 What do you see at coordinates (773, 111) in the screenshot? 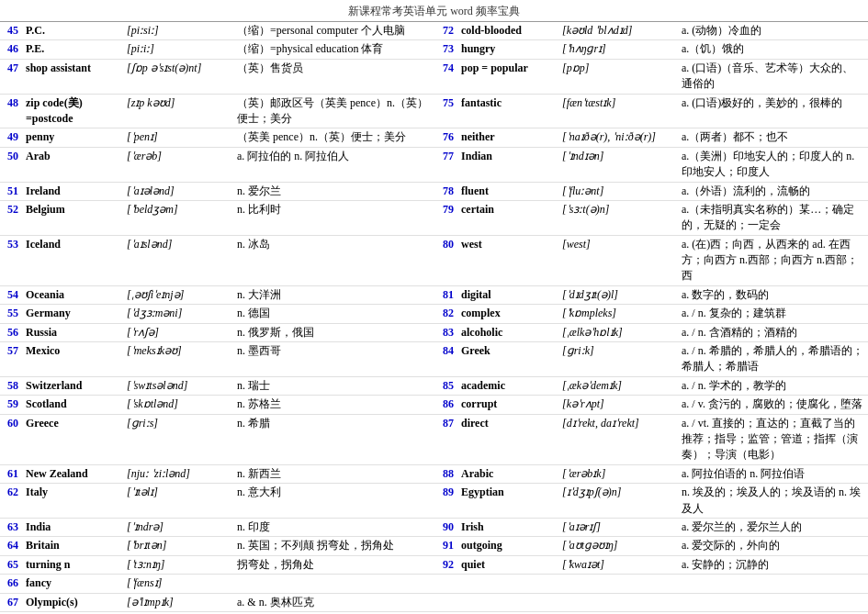
I see `entry-def-right: a. (口语)极好的，美妙的，很棒的` at bounding box center [773, 111].